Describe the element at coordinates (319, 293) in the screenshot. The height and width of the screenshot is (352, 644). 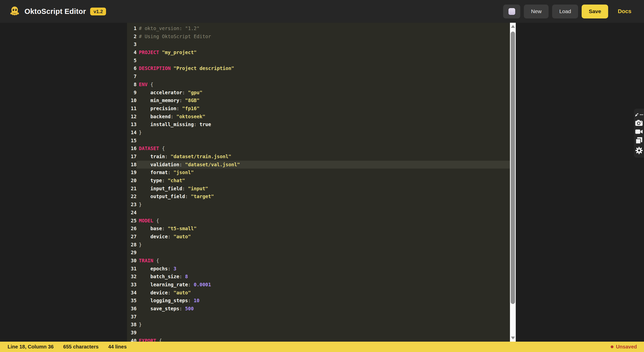
I see `code-line-34: 34 device: "auto"` at that location.